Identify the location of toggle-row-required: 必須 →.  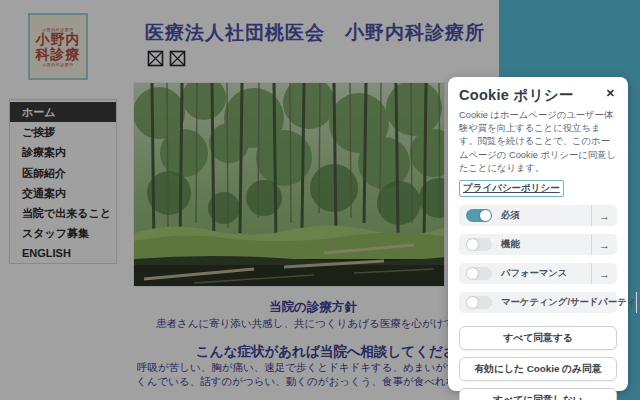
(538, 216).